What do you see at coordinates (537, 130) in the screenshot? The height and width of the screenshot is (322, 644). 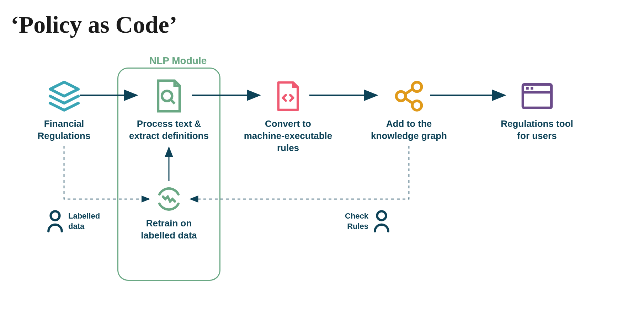 I see `node-tool-label: Regulations toolfor users` at bounding box center [537, 130].